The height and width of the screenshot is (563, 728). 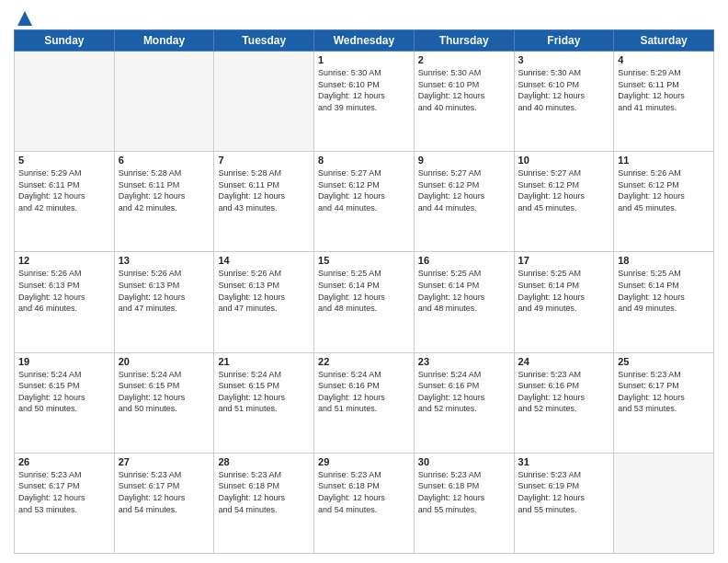 I want to click on table-row: 19Sunrise: 5:24 AM Sunset: 6:15 PM Dayli…, so click(x=64, y=403).